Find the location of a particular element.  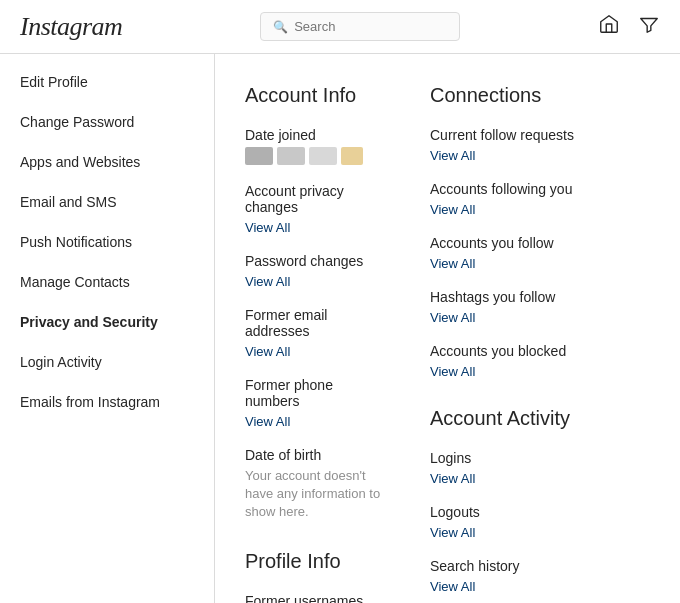

former-phones-label: Former phone numbers is located at coordinates (318, 393).